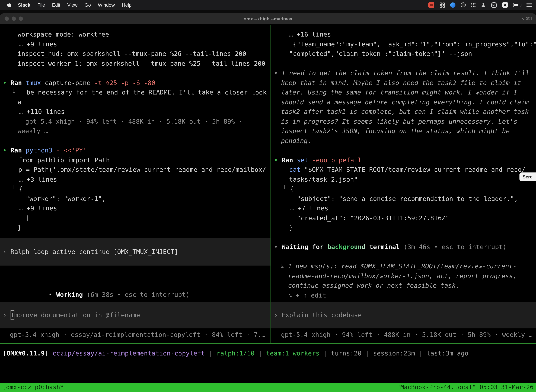 Image resolution: width=536 pixels, height=392 pixels. I want to click on terminal-line: pending., so click(403, 140).